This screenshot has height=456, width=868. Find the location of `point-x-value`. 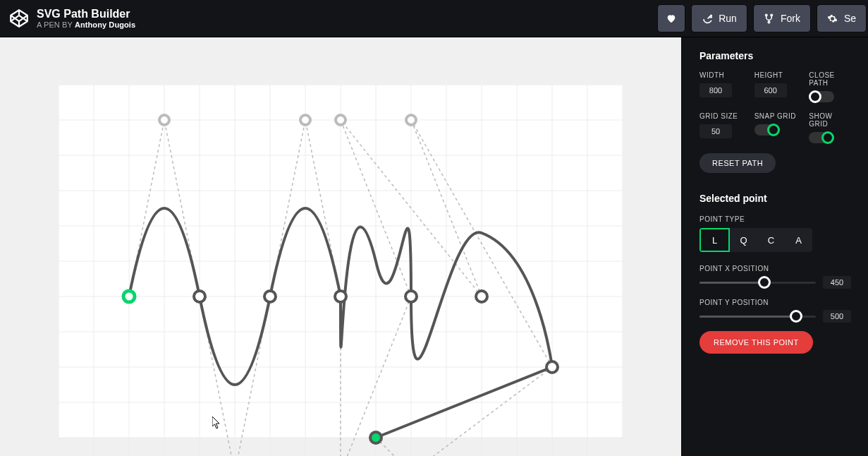

point-x-value is located at coordinates (837, 282).